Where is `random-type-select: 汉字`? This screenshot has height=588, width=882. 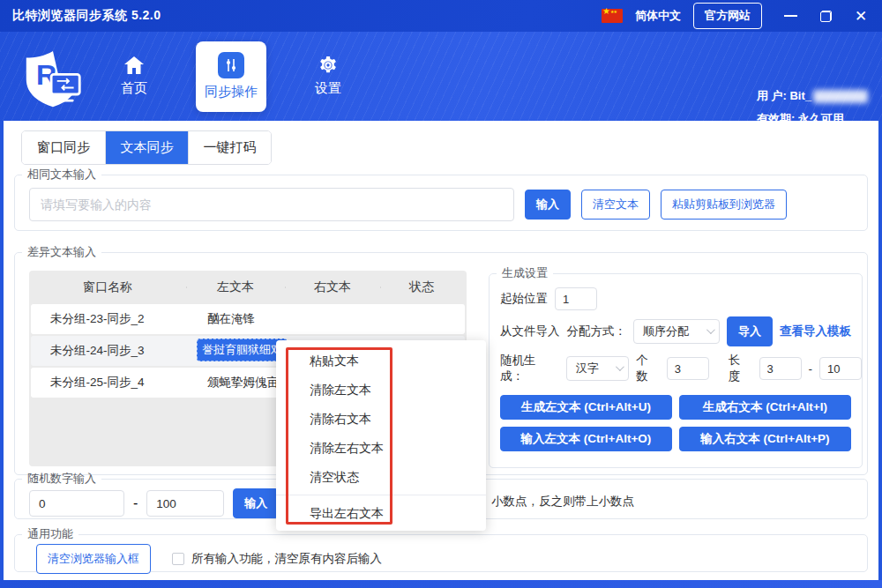
random-type-select: 汉字 is located at coordinates (598, 368).